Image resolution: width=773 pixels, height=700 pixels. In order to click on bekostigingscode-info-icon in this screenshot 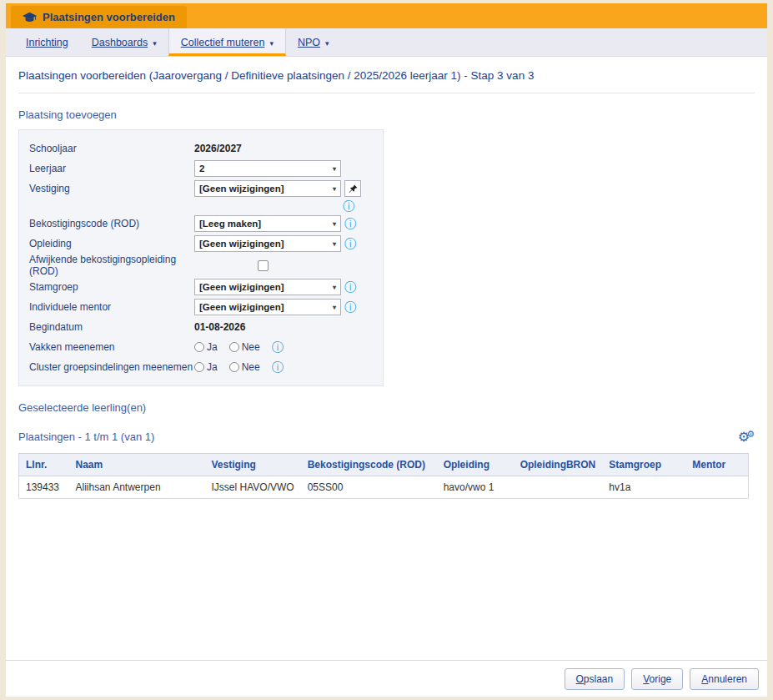, I will do `click(350, 224)`.